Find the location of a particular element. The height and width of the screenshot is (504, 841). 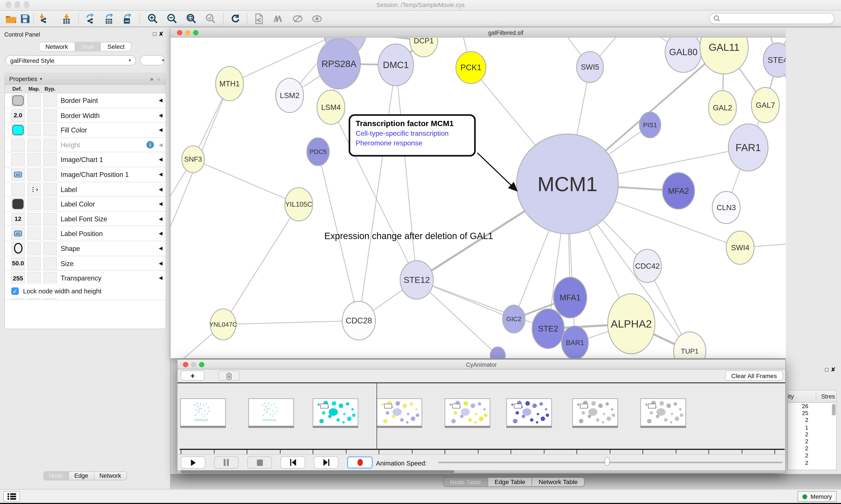

network-node-bar1: BAR1 is located at coordinates (575, 342).